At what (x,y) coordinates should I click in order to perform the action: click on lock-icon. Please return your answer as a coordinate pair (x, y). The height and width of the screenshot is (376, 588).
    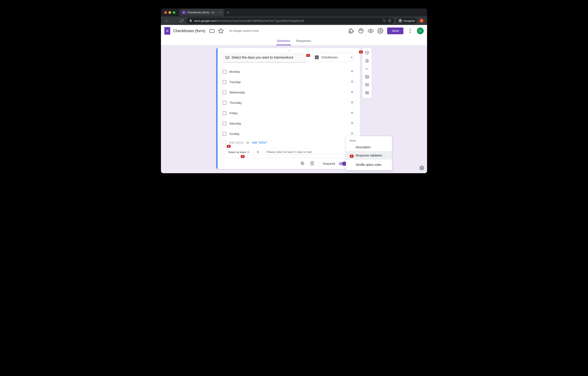
    Looking at the image, I should click on (191, 21).